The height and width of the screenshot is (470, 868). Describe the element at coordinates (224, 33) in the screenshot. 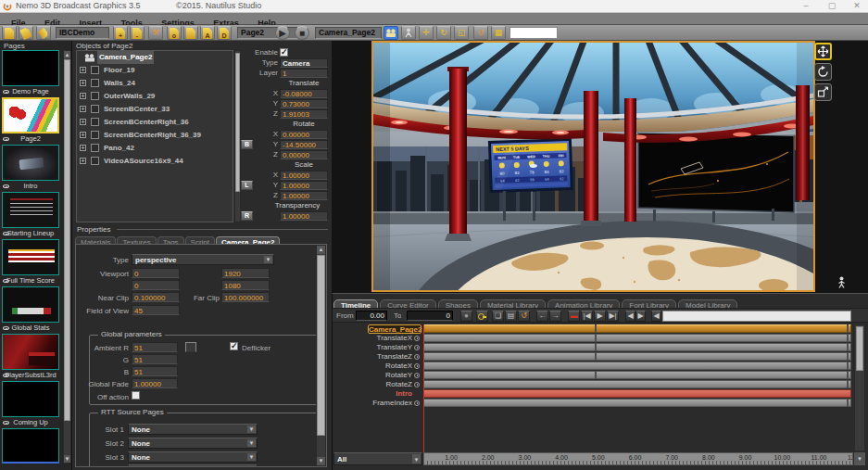

I see `page-data-icon: D` at that location.